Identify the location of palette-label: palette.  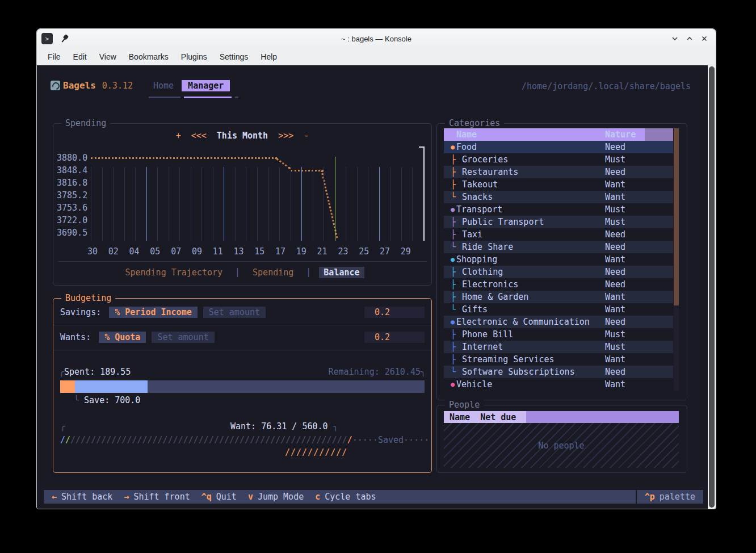
(678, 497).